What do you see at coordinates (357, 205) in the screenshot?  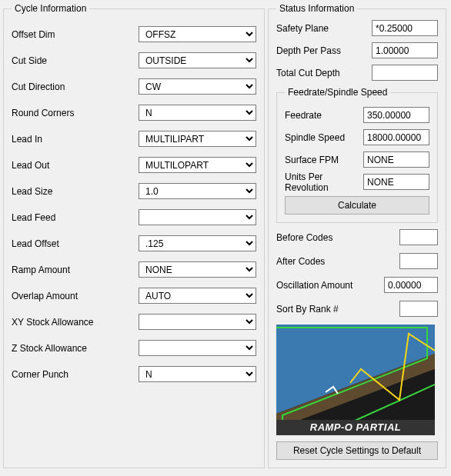 I see `calculate-button: Calculate` at bounding box center [357, 205].